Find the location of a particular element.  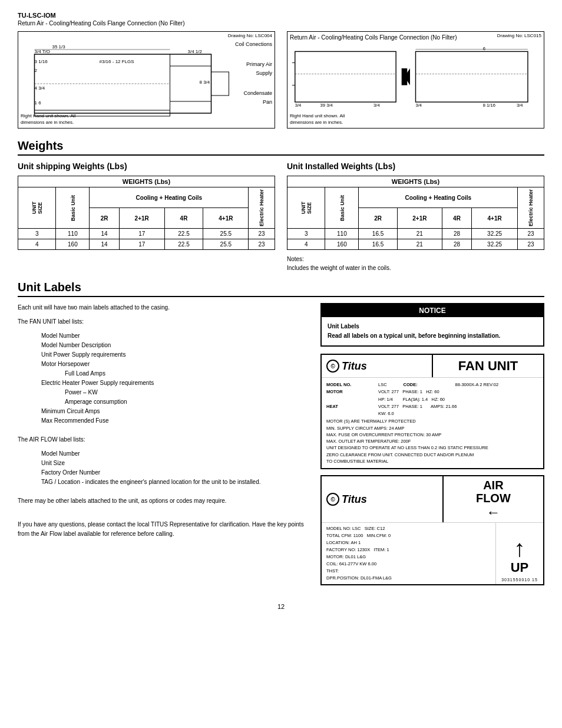

ship-elec-3: 23 is located at coordinates (262, 234).